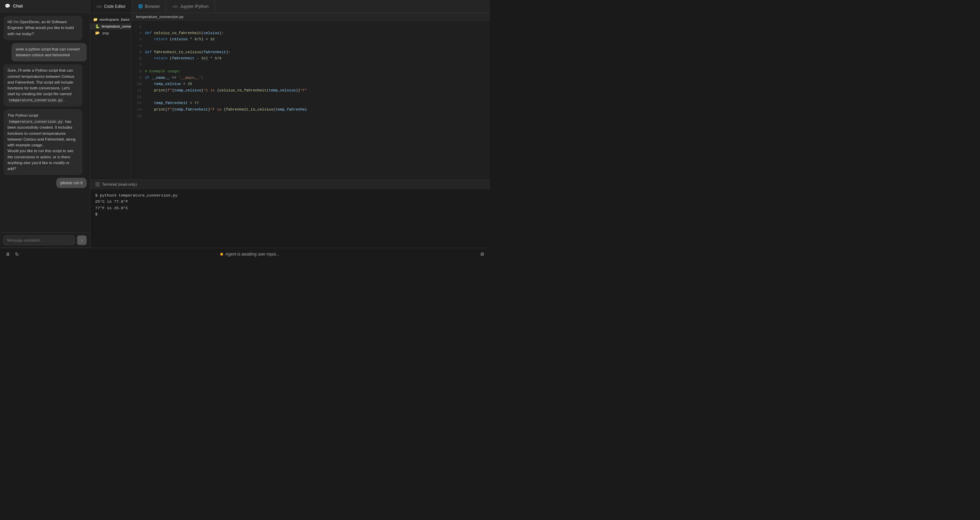  I want to click on code-line-5: def fahrenheit_to_celsius(fahrenheit):, so click(317, 53).